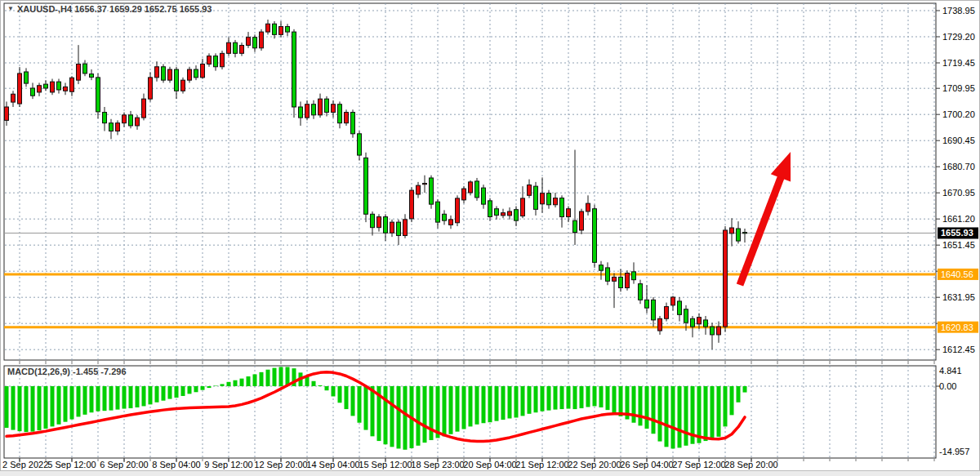  I want to click on time-axis-label: 8 Sep 04:00, so click(176, 465).